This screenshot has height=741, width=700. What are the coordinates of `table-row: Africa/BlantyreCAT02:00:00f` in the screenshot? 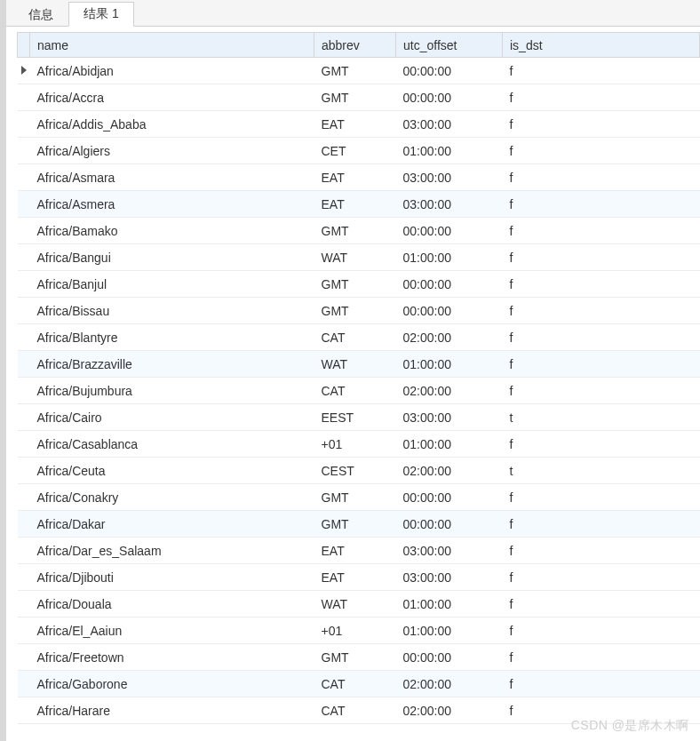 It's located at (359, 338).